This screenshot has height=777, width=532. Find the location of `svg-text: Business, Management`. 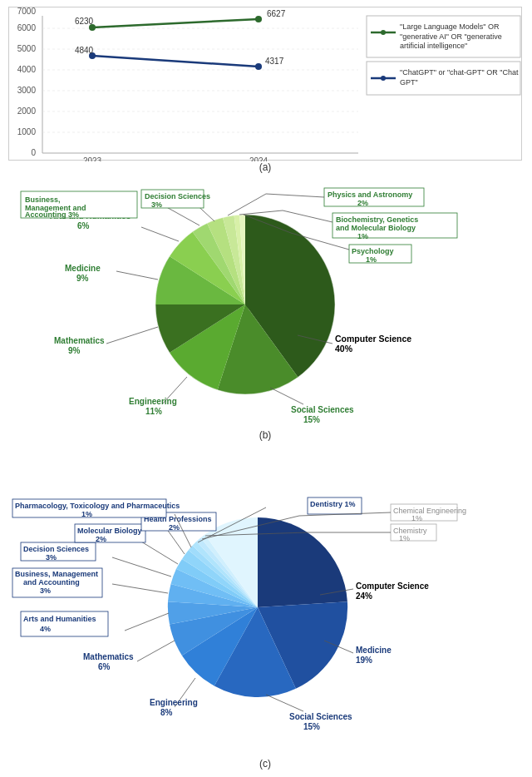

svg-text: Business, Management is located at coordinates (57, 574).